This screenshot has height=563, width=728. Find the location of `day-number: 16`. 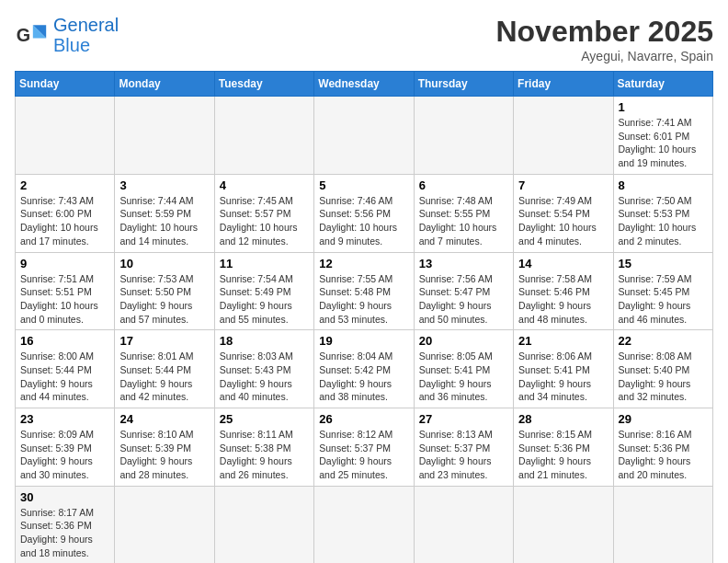

day-number: 16 is located at coordinates (64, 340).